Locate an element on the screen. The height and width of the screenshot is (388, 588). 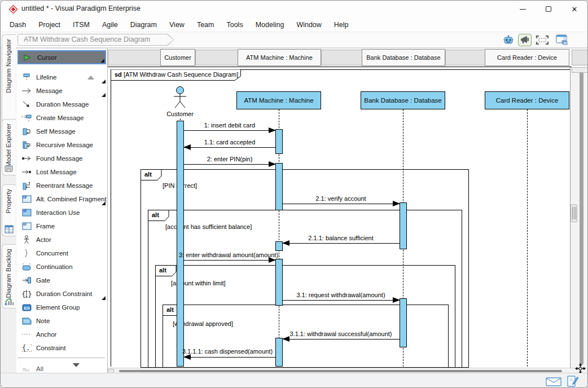
palette-item-interaction-use: i Interaction Use is located at coordinates (62, 213).